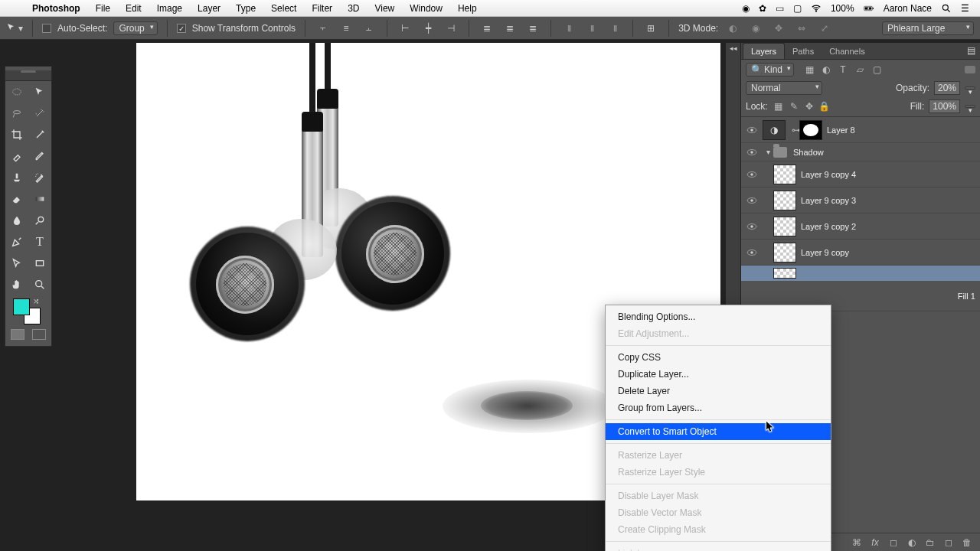  I want to click on menu-3d: 3D, so click(354, 8).